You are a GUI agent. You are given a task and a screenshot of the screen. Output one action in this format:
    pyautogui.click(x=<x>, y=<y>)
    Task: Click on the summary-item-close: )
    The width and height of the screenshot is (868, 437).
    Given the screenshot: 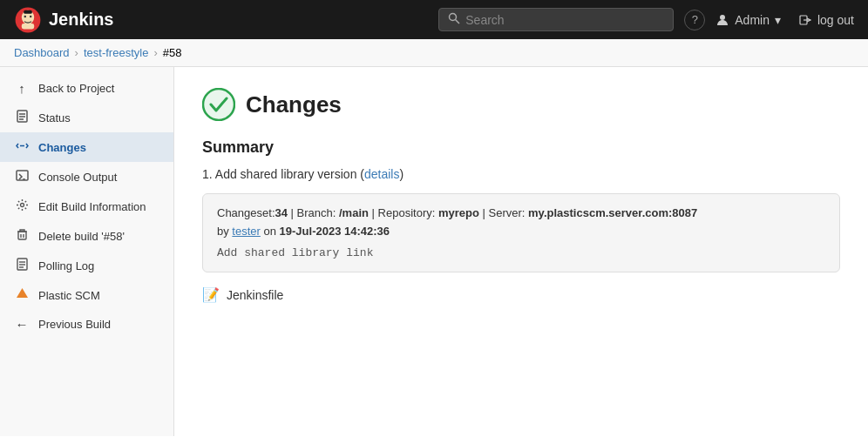 What is the action you would take?
    pyautogui.click(x=401, y=174)
    